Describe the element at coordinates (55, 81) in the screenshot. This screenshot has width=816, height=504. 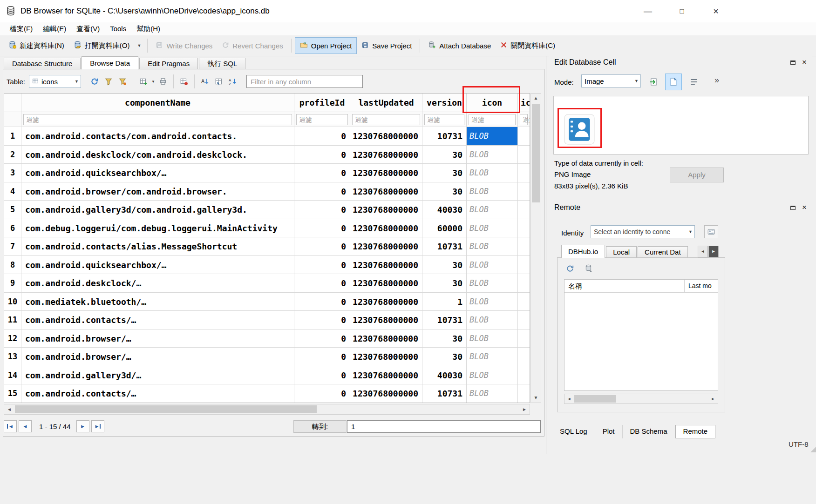
I see `table-select: icons ▼` at that location.